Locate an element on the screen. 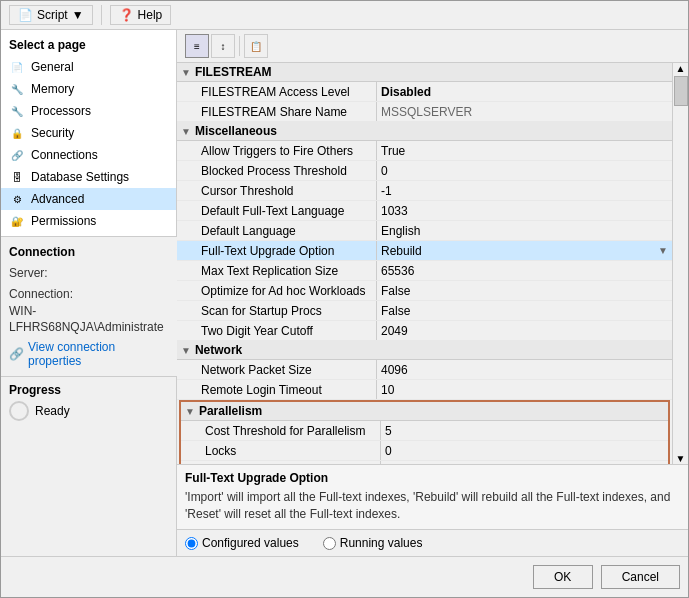 This screenshot has height=598, width=689. fulltext-dropdown-arrow: ▼ is located at coordinates (663, 250).